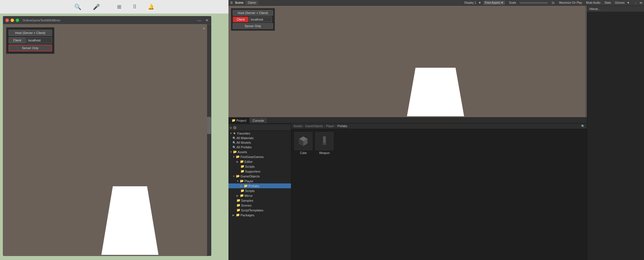 Image resolution: width=644 pixels, height=260 pixels. Describe the element at coordinates (408, 120) in the screenshot. I see `bottom-tabs-bar: 📁 Project Console` at that location.